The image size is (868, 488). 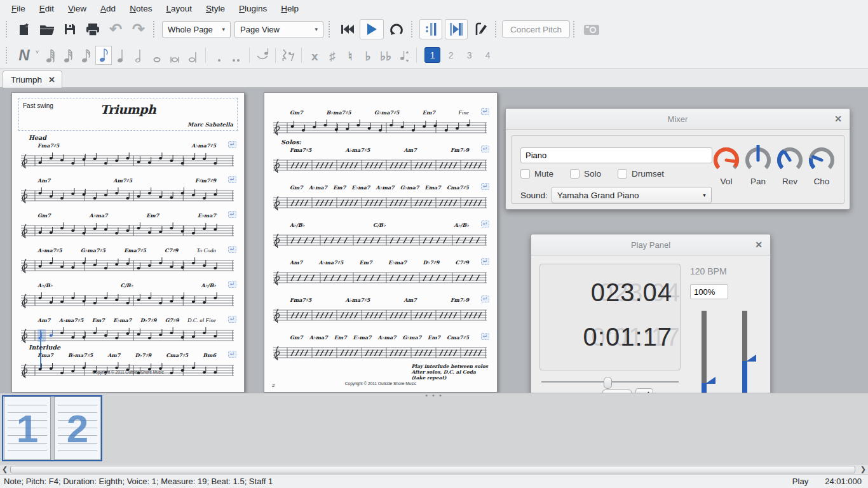 What do you see at coordinates (607, 383) in the screenshot?
I see `position-slider-handle` at bounding box center [607, 383].